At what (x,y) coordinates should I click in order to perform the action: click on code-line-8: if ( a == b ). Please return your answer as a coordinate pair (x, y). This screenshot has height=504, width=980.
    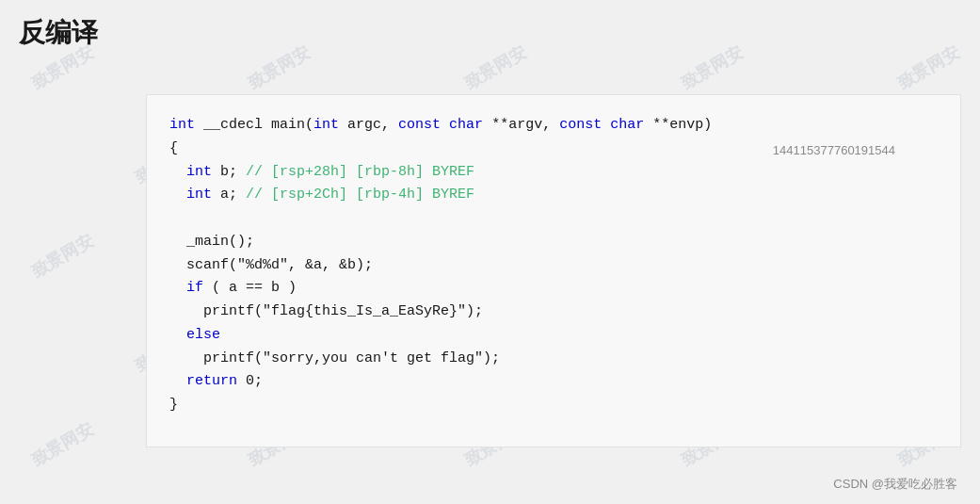
    Looking at the image, I should click on (554, 288).